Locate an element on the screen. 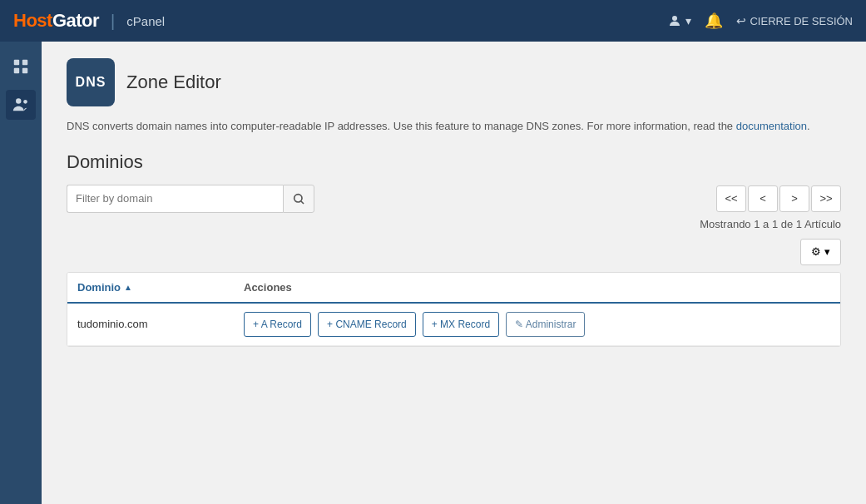 The height and width of the screenshot is (504, 866). signout-icon: ↩ is located at coordinates (741, 21).